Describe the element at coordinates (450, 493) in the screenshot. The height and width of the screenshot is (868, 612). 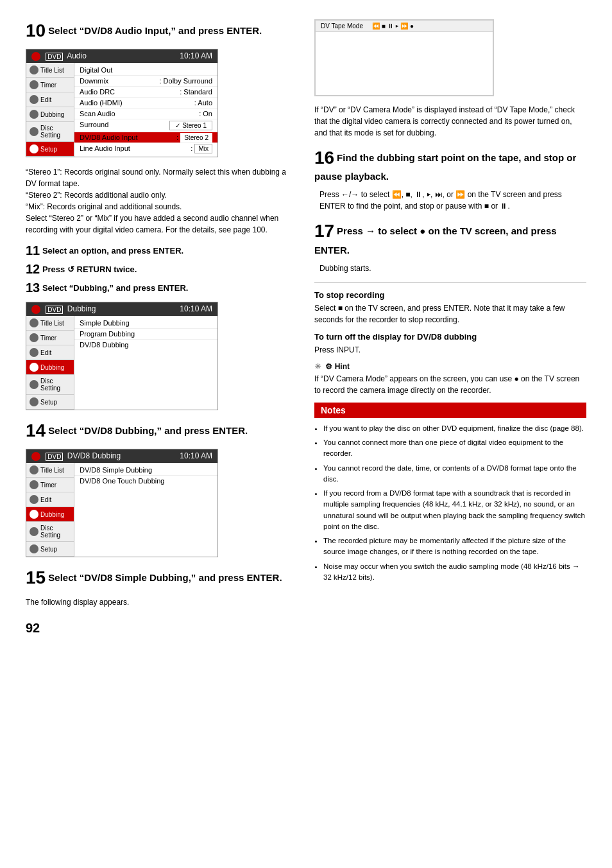
I see `notes-section: Notes If you want to play the disc on ot…` at that location.